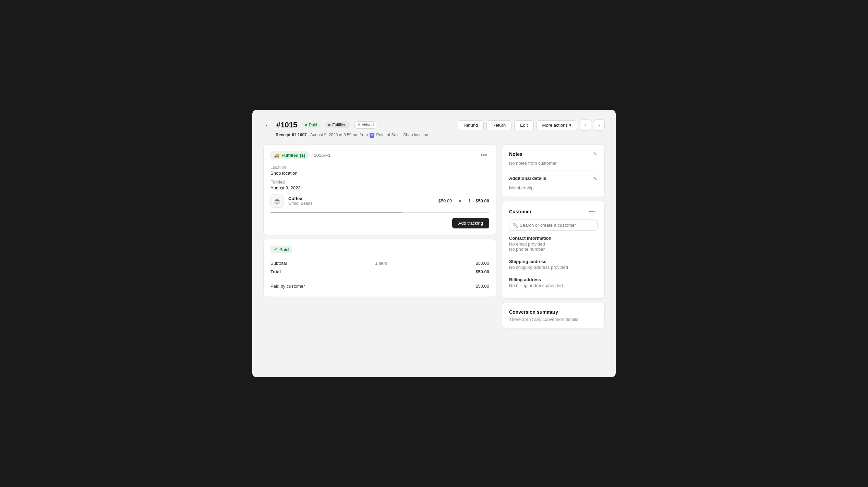  Describe the element at coordinates (306, 125) in the screenshot. I see `paid-dot` at that location.